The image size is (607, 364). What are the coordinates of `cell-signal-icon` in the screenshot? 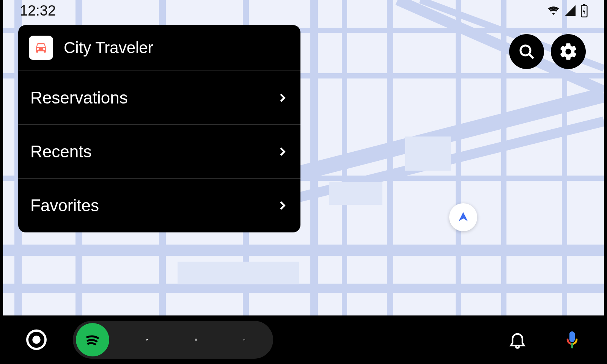 It's located at (570, 11).